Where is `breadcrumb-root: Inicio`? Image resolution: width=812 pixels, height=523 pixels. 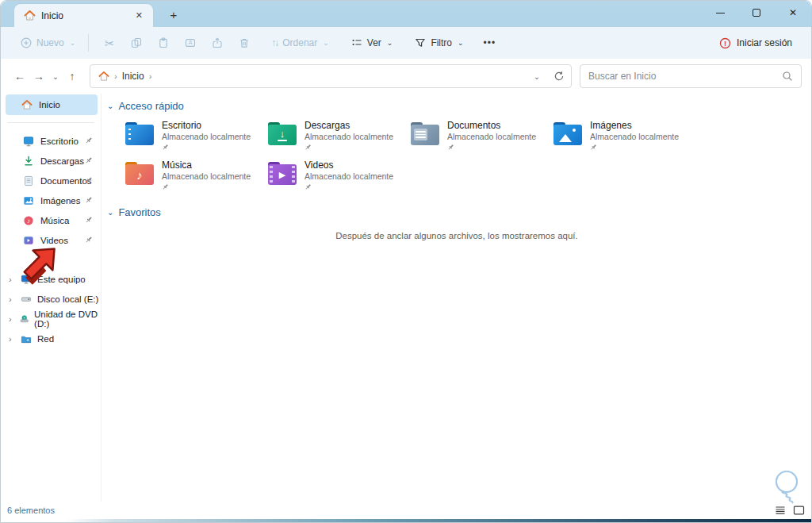 breadcrumb-root: Inicio is located at coordinates (133, 76).